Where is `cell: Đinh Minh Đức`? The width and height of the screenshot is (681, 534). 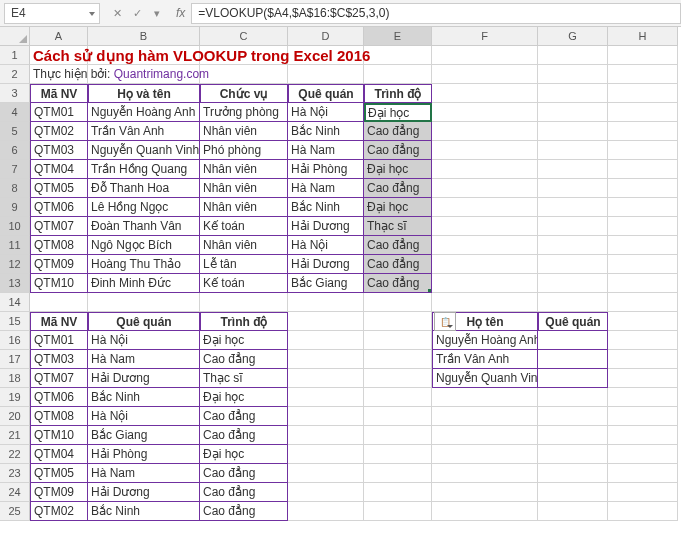
cell: Đinh Minh Đức is located at coordinates (144, 284).